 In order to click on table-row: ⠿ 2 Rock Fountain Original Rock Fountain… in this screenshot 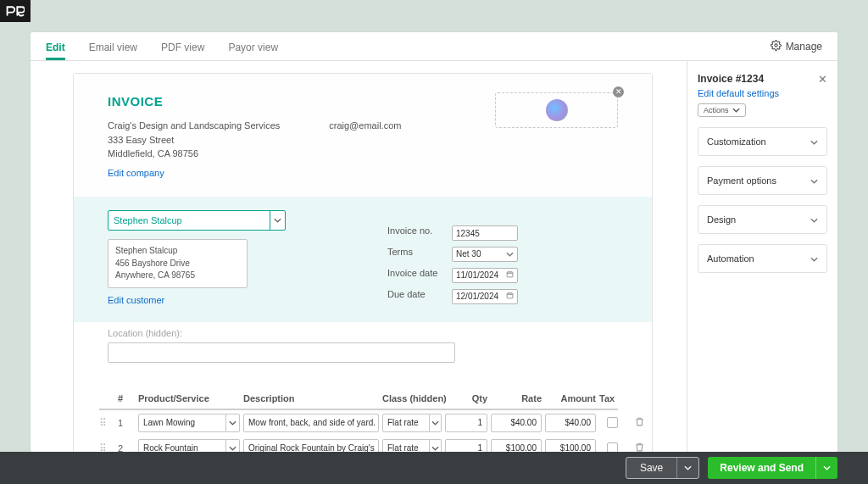, I will do `click(359, 444)`.